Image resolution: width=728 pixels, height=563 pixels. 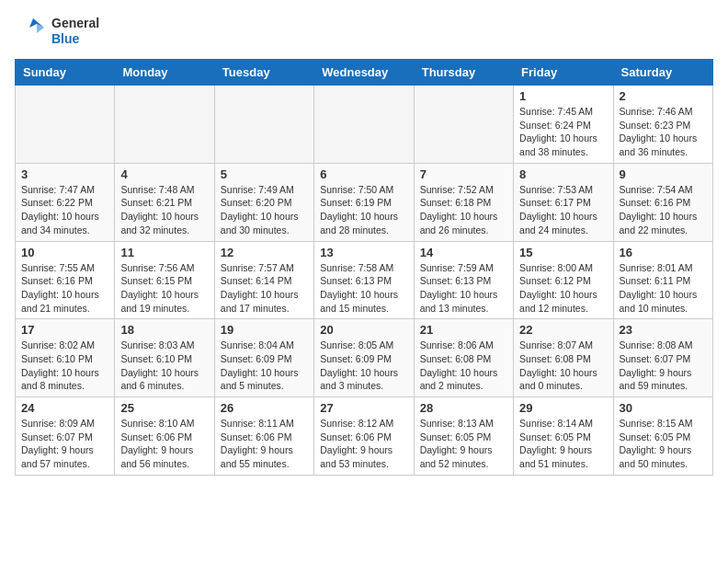 I want to click on day-info: Sunrise: 8:06 AM Sunset: 6:08 PM Dayligh…, so click(x=463, y=366).